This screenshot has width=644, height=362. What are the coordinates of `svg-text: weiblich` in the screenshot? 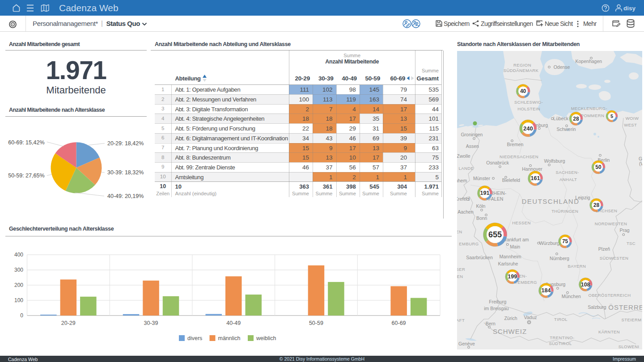 It's located at (266, 338).